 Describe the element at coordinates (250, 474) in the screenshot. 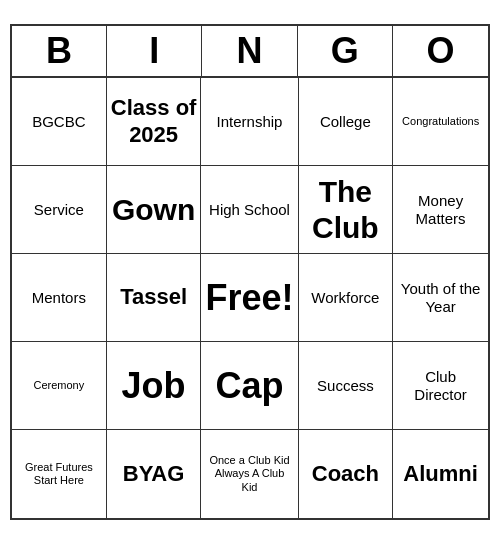

I see `bingo-cell-22: Once a Club Kid Always A Club Kid` at that location.